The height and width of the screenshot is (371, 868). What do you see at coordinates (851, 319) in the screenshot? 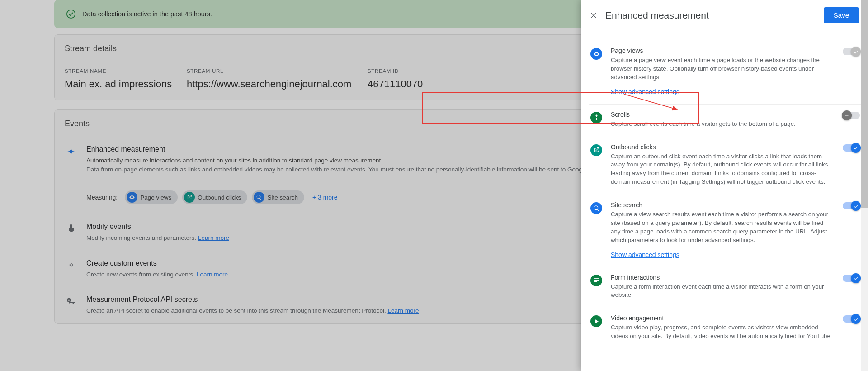
I see `ve-toggle` at bounding box center [851, 319].